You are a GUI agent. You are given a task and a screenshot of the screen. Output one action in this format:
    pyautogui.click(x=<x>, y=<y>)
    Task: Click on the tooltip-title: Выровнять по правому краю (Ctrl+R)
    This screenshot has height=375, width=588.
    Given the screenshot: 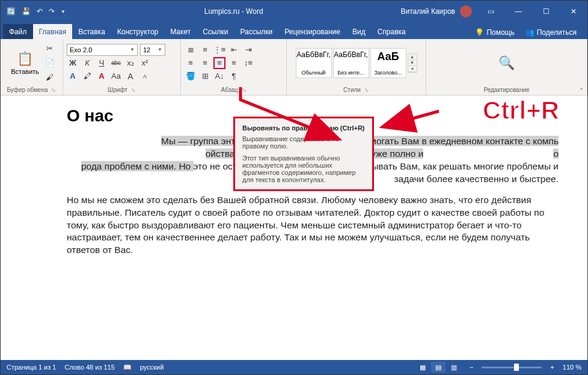 What is the action you would take?
    pyautogui.click(x=304, y=128)
    